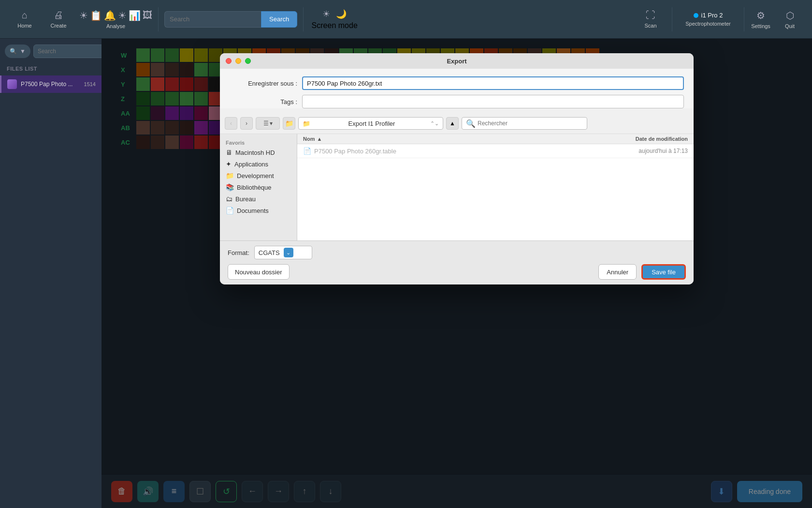  Describe the element at coordinates (258, 199) in the screenshot. I see `sidebar-link-bureau: 🗂Bureau` at that location.